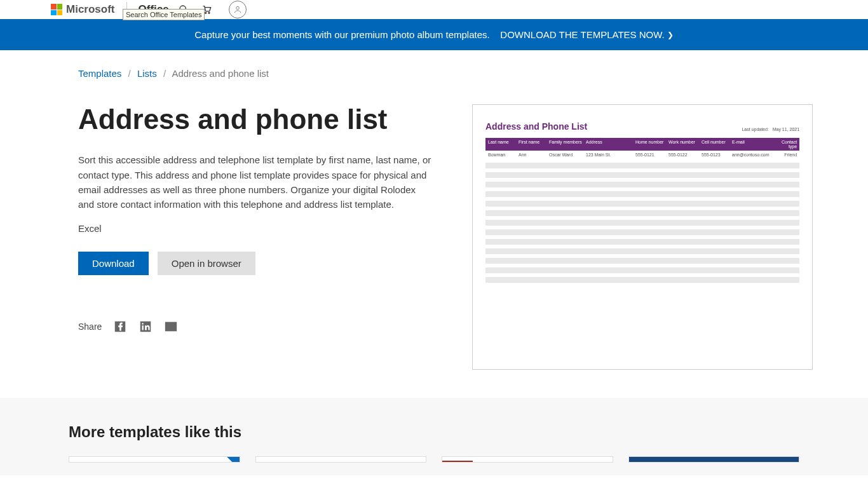 The image size is (868, 488). I want to click on page-title: Address and phone list, so click(256, 119).